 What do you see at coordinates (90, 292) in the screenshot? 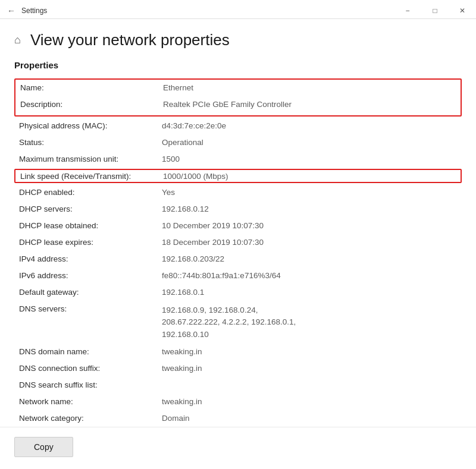
I see `prop-label: Default gateway:` at bounding box center [90, 292].